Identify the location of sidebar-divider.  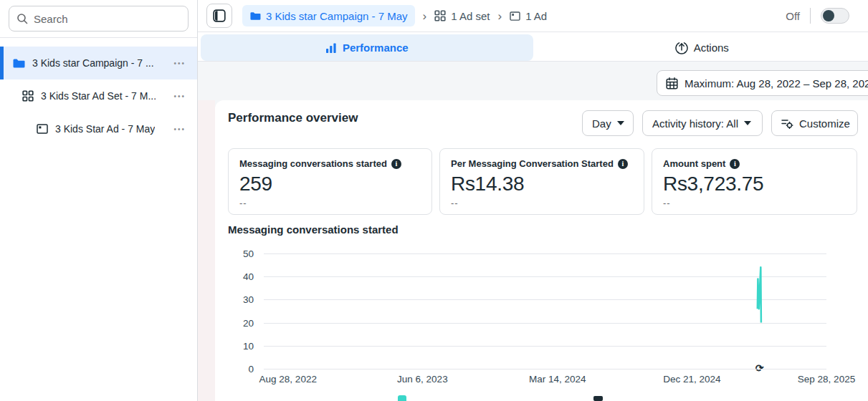
(99, 37).